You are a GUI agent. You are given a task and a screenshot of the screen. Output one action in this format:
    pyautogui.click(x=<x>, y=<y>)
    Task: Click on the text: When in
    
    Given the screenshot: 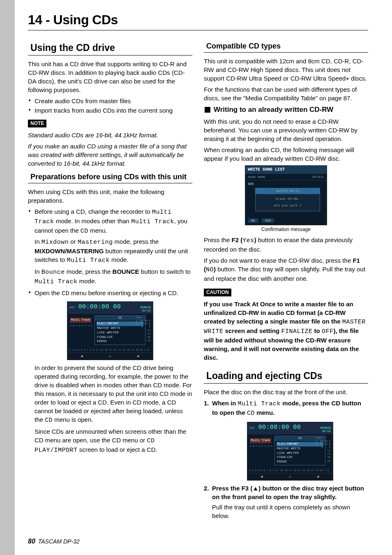 What is the action you would take?
    pyautogui.click(x=225, y=403)
    